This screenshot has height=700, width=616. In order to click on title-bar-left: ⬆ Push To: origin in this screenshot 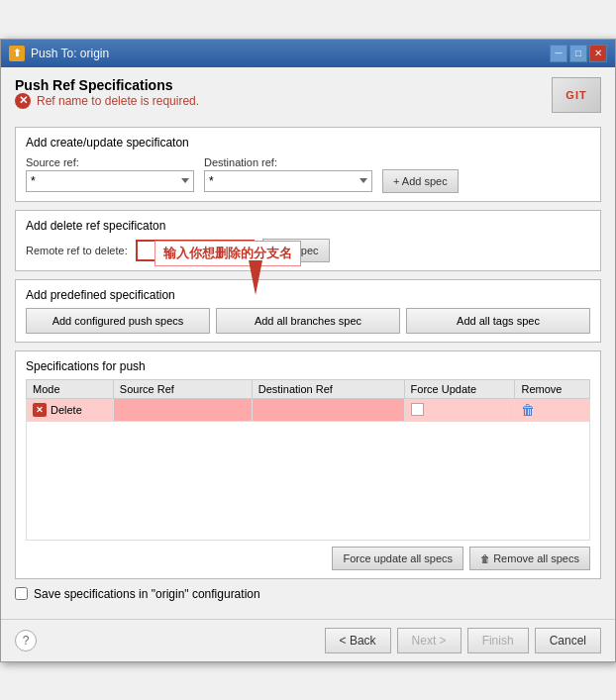, I will do `click(59, 53)`.